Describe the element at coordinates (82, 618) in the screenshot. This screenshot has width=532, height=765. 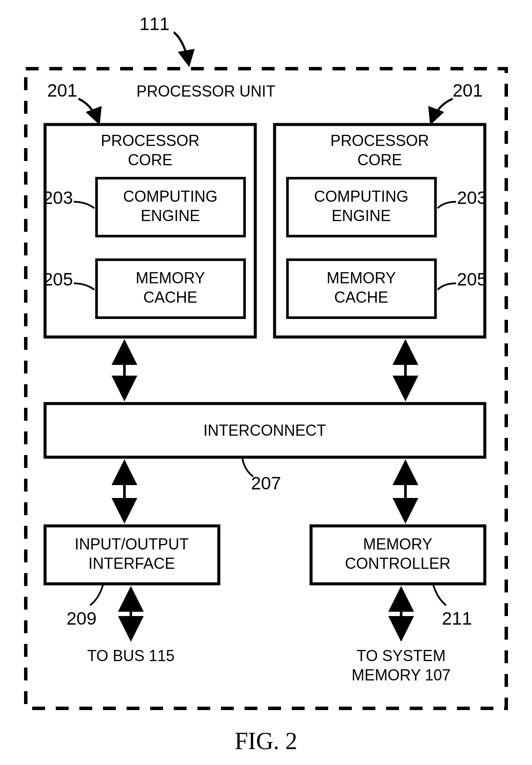
I see `ref-209: 209` at that location.